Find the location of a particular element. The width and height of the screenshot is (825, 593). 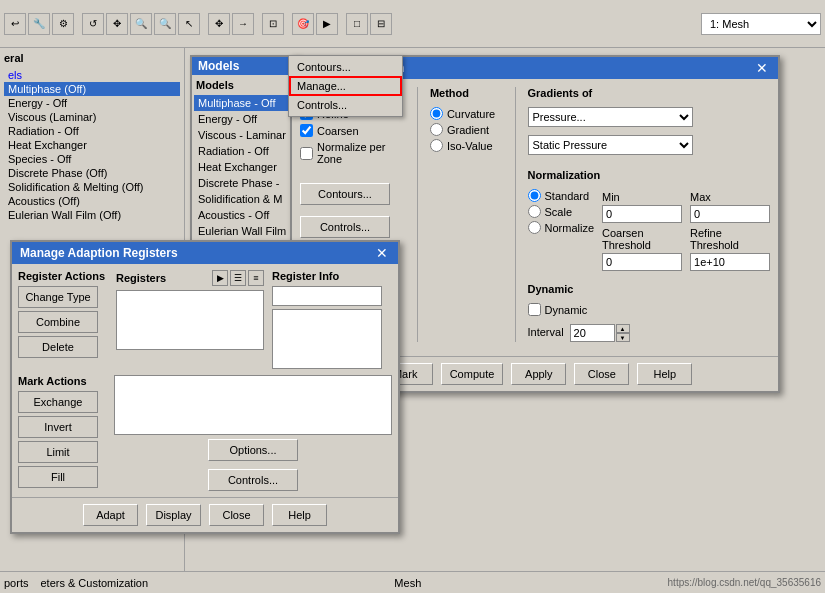

toolbar-btn-15: ⊟ is located at coordinates (381, 24).